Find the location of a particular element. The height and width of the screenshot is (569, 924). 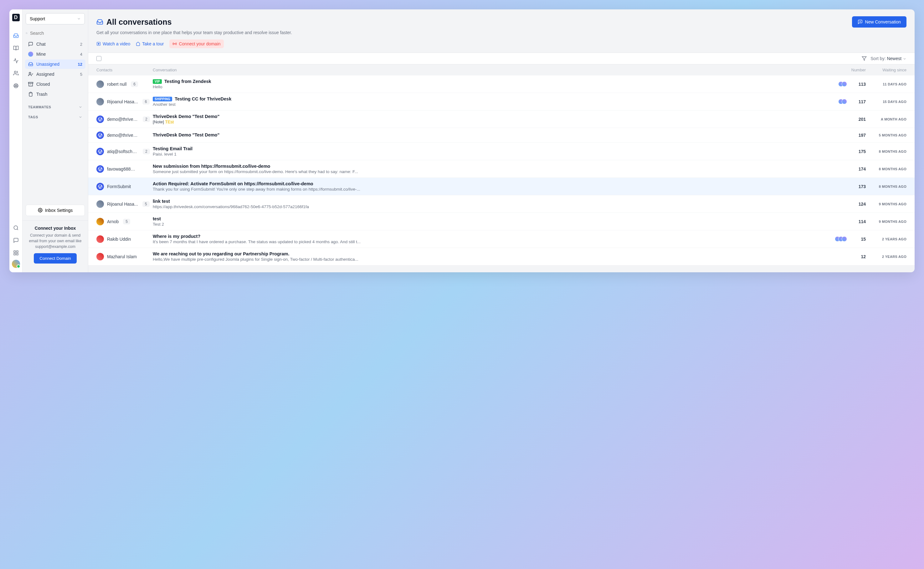

sidebar-item-unassigned: Unassigned12 is located at coordinates (55, 64).